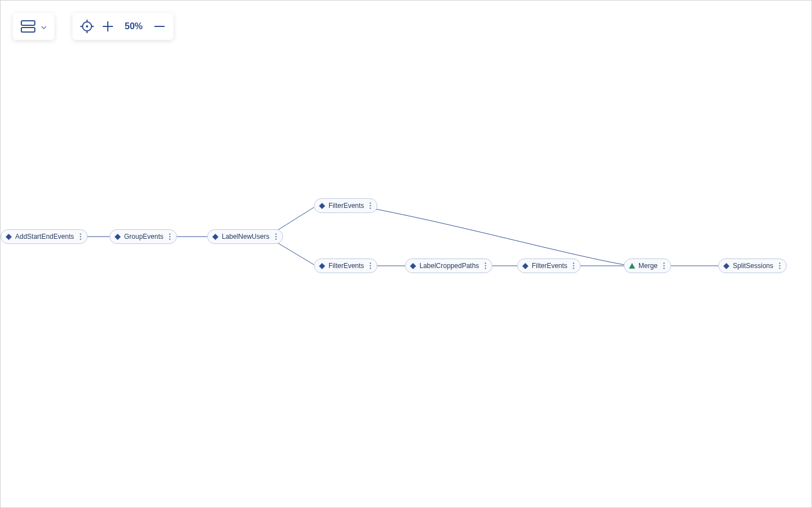 The image size is (812, 508). What do you see at coordinates (346, 266) in the screenshot?
I see `graph-node-filter-events-mid: FilterEvents` at bounding box center [346, 266].